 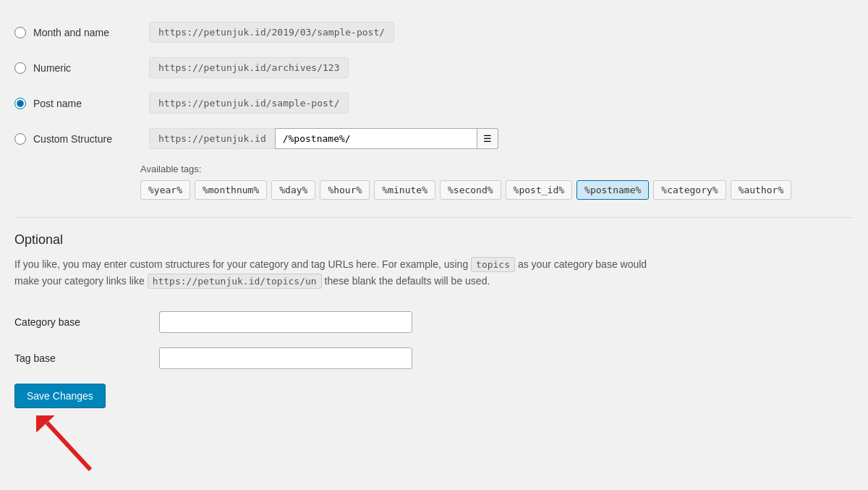 What do you see at coordinates (376, 139) in the screenshot?
I see `custom-structure-input` at bounding box center [376, 139].